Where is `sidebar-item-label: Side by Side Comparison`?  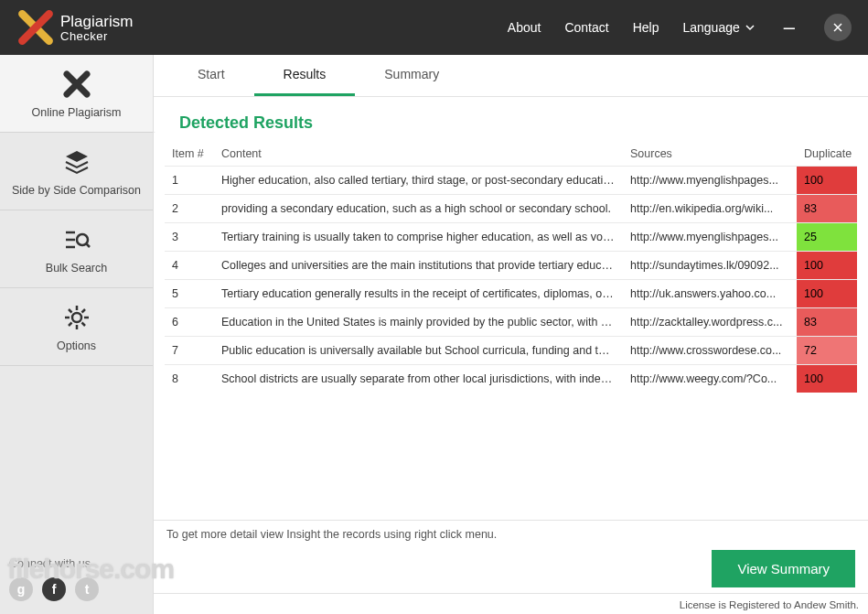
sidebar-item-label: Side by Side Comparison is located at coordinates (77, 190).